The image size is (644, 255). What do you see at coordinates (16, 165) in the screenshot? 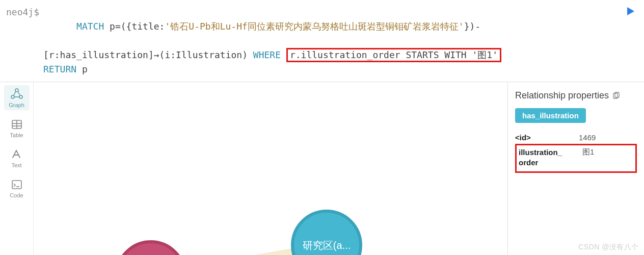
I see `view-text-label: Text` at bounding box center [16, 165].